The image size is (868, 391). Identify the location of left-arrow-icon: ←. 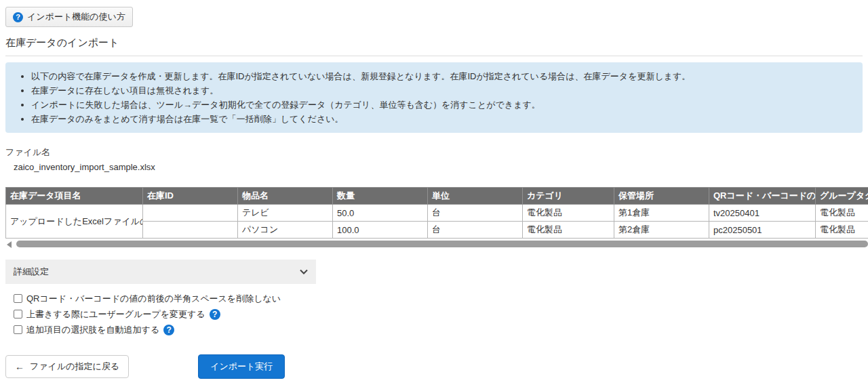
(20, 367).